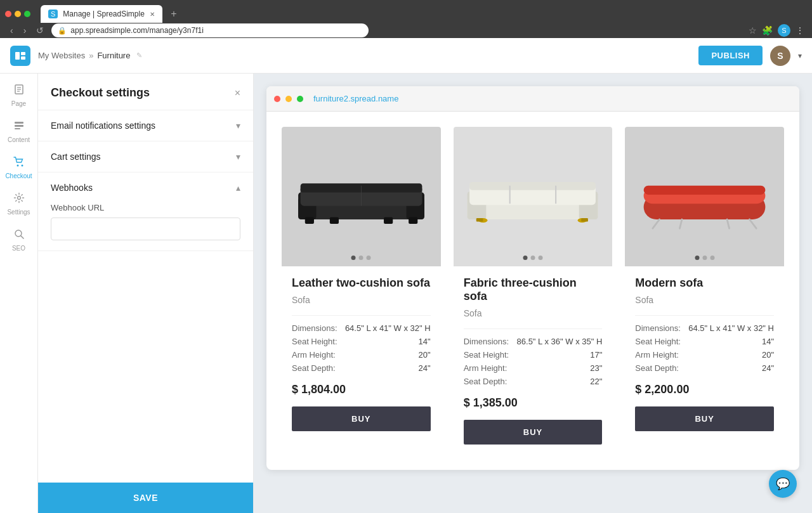  I want to click on maximize-dot, so click(27, 14).